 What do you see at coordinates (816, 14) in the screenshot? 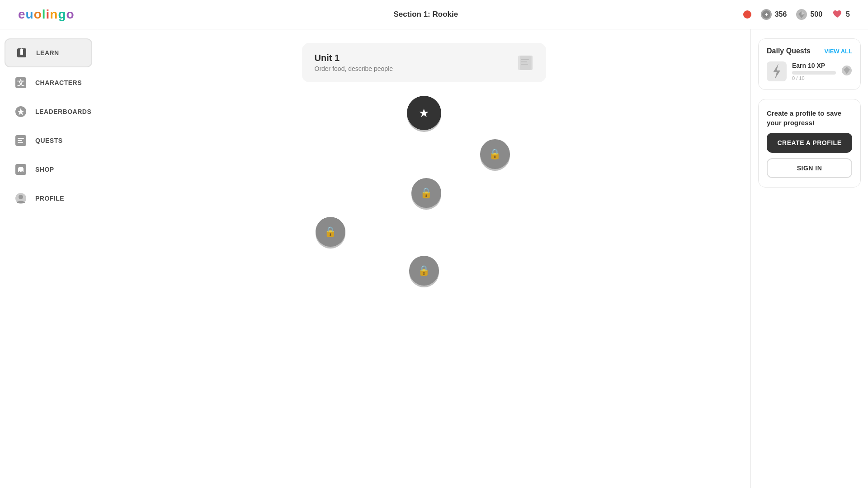
I see `gems-count: 500` at bounding box center [816, 14].